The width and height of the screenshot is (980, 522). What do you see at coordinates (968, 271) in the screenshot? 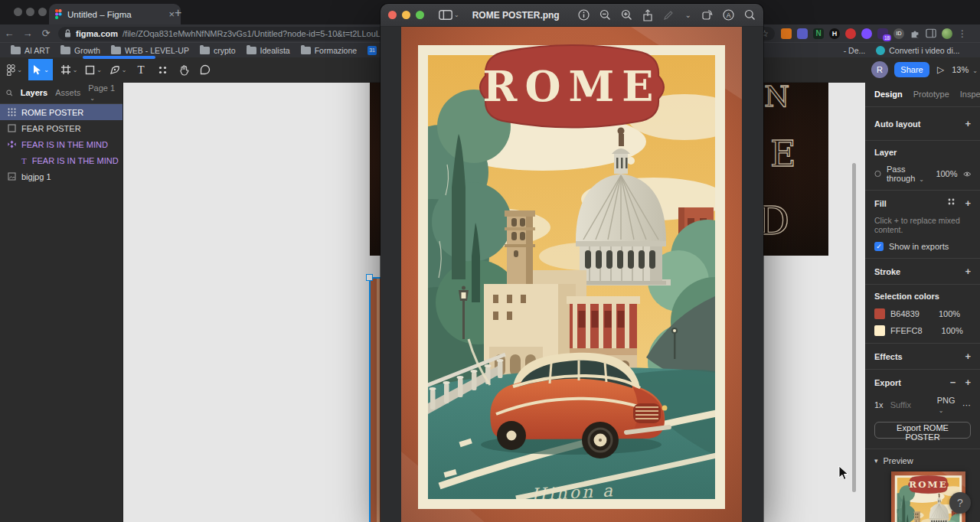
I see `add-stroke-button: +` at bounding box center [968, 271].